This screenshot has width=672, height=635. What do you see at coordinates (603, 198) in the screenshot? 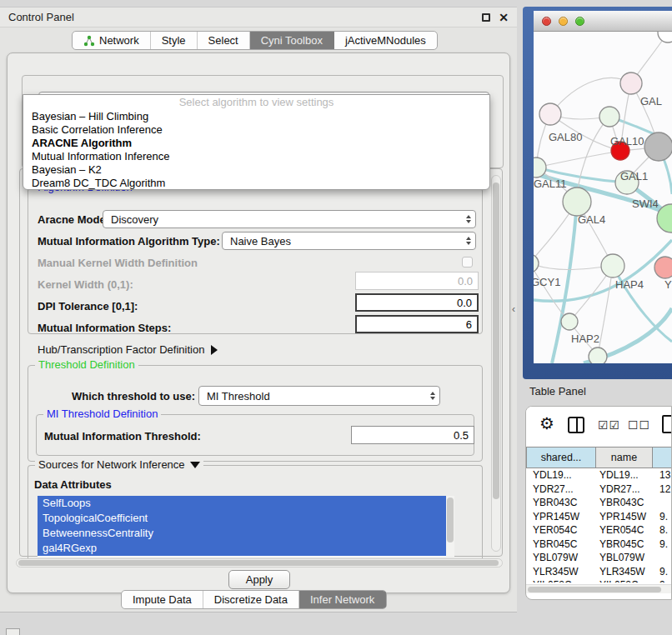
I see `network-canvas: GAL GAL80 GAL10 GAL1 GAL11 SWI4 GAL4 GCY…` at bounding box center [603, 198].